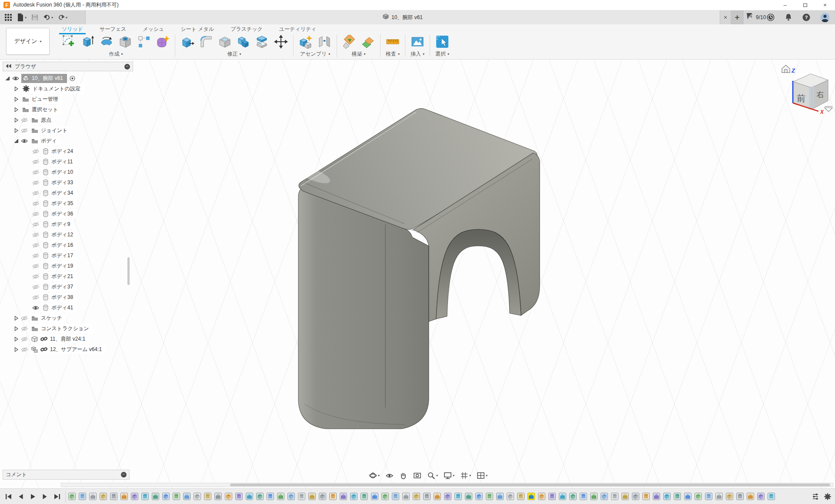 This screenshot has height=504, width=835. What do you see at coordinates (44, 78) in the screenshot?
I see `tree-item-pill: 10、腕部 v61` at bounding box center [44, 78].